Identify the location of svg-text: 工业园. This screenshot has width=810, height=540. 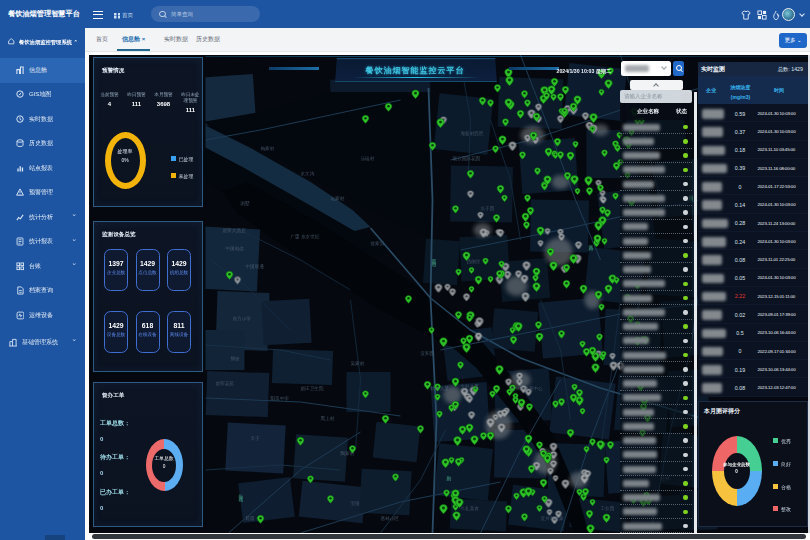
(607, 508).